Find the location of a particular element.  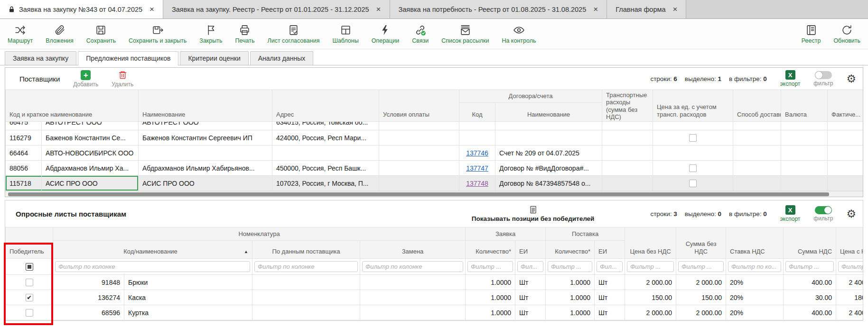

supplier-row-selected: 115718 АСИС ПРО ООО АСИС ПРО ООО 107023,… is located at coordinates (435, 183).